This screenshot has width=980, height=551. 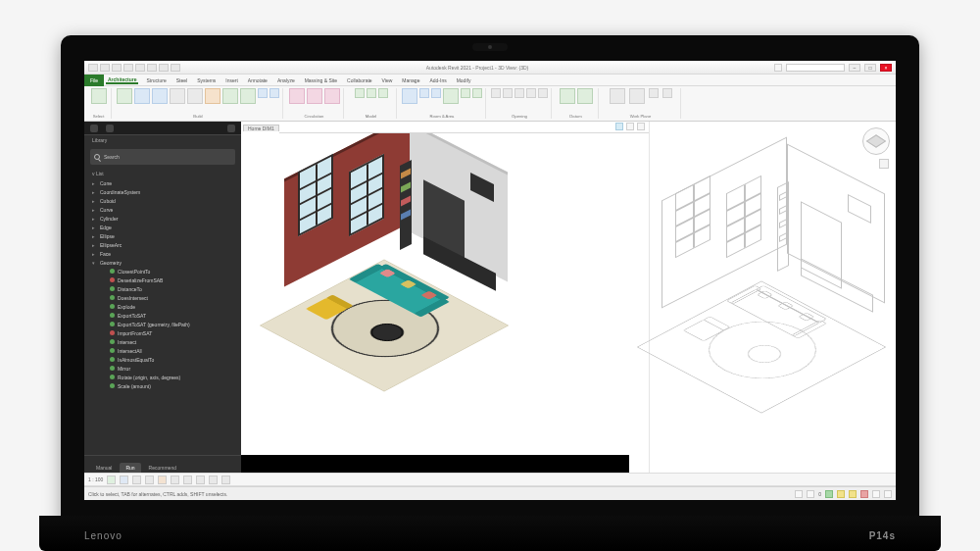 What do you see at coordinates (360, 80) in the screenshot?
I see `tab-collaborate: Collaborate` at bounding box center [360, 80].